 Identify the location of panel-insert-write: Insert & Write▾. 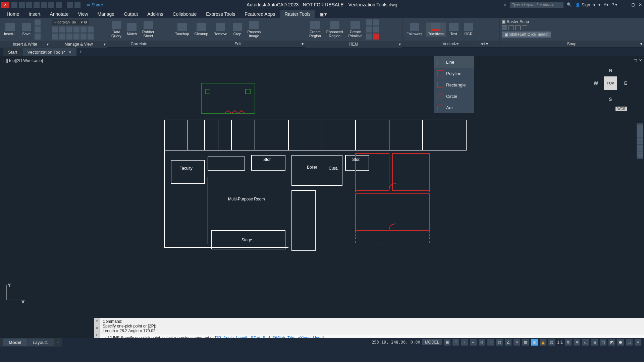
(25, 44).